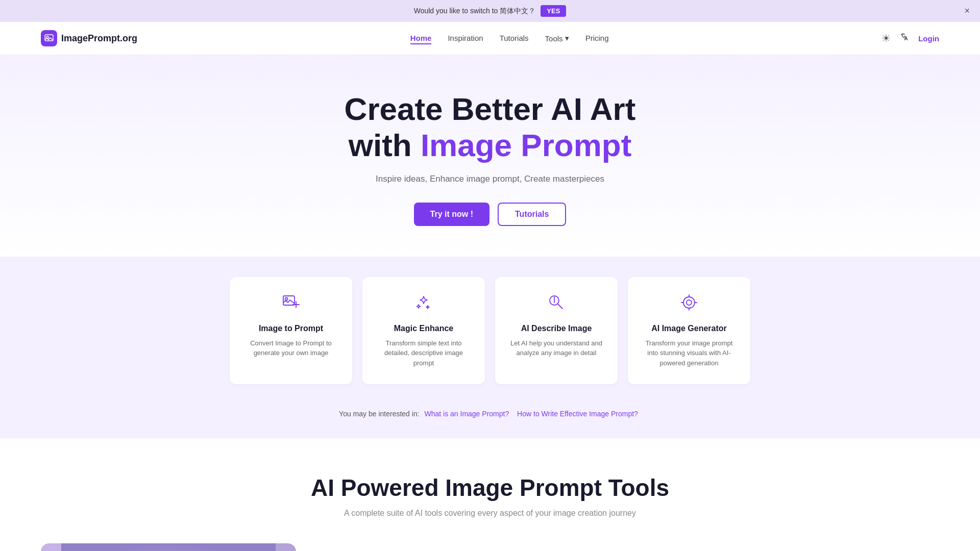 Image resolution: width=980 pixels, height=551 pixels. I want to click on card3-desc: Let AI help you understand and analyze a…, so click(556, 348).